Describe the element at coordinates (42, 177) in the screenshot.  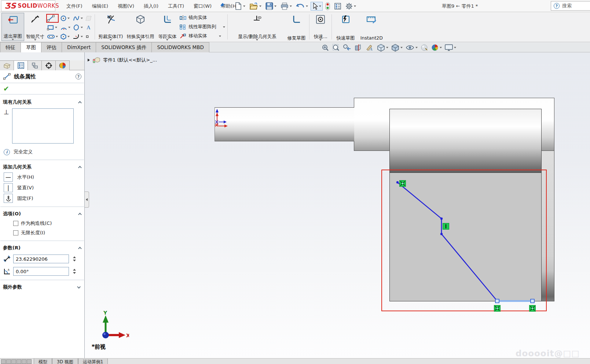
I see `relation-horizontal-button: — 水平(H)` at that location.